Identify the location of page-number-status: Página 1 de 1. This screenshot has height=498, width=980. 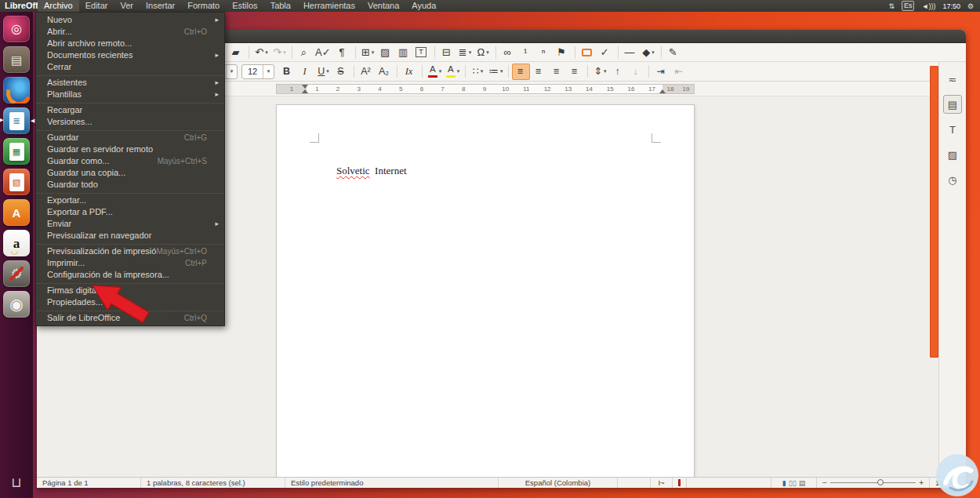
(89, 483).